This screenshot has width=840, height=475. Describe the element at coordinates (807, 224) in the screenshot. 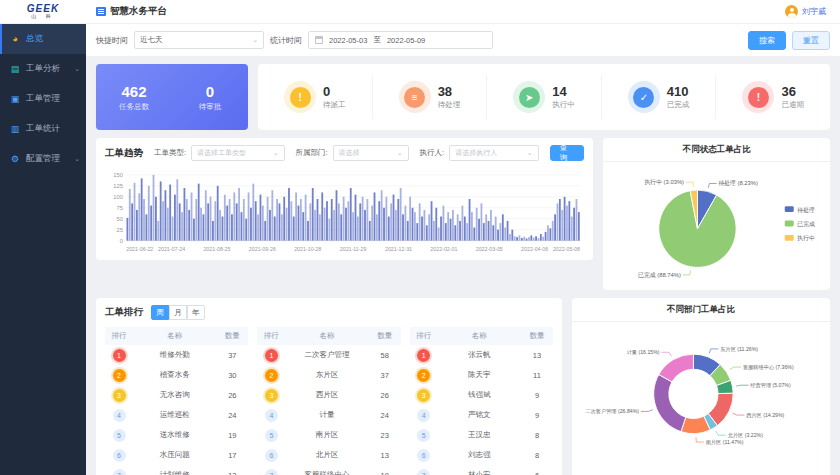

I see `svg-text: 已完成` at that location.